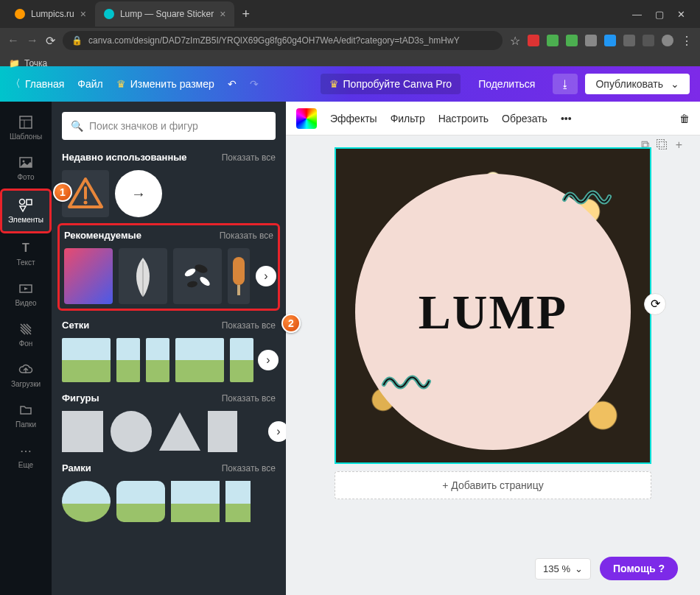 The height and width of the screenshot is (595, 700). Describe the element at coordinates (507, 84) in the screenshot. I see `share-button: Поделиться` at that location.